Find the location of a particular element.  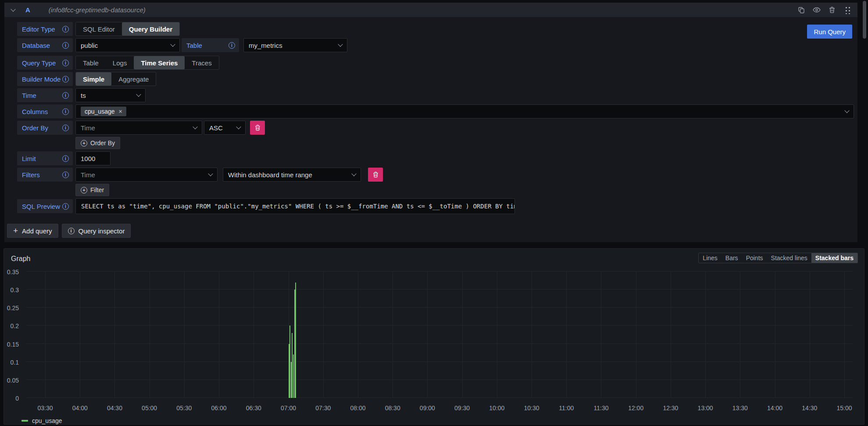

drag-handle-icon is located at coordinates (847, 10).